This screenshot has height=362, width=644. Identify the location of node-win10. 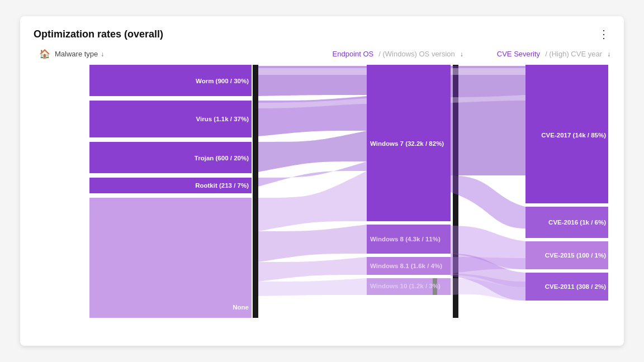
(409, 287).